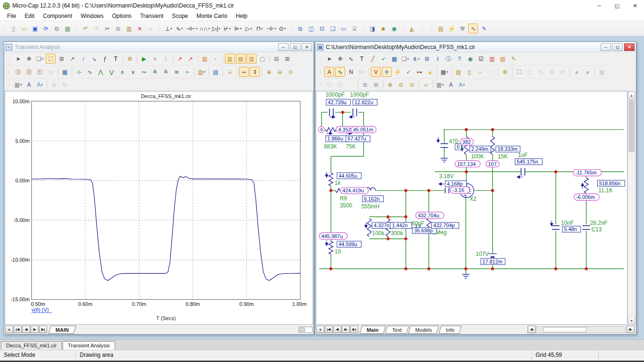 The image size is (644, 362). What do you see at coordinates (73, 58) in the screenshot?
I see `scale-mode-button: ↗` at bounding box center [73, 58].